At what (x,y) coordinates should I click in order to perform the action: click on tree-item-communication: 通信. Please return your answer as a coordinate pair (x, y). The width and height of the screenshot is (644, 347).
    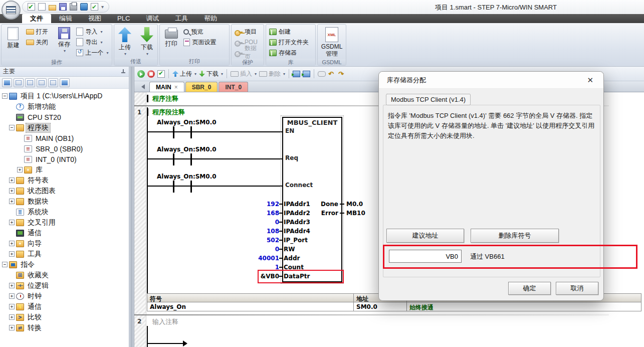
    Looking at the image, I should click on (64, 233).